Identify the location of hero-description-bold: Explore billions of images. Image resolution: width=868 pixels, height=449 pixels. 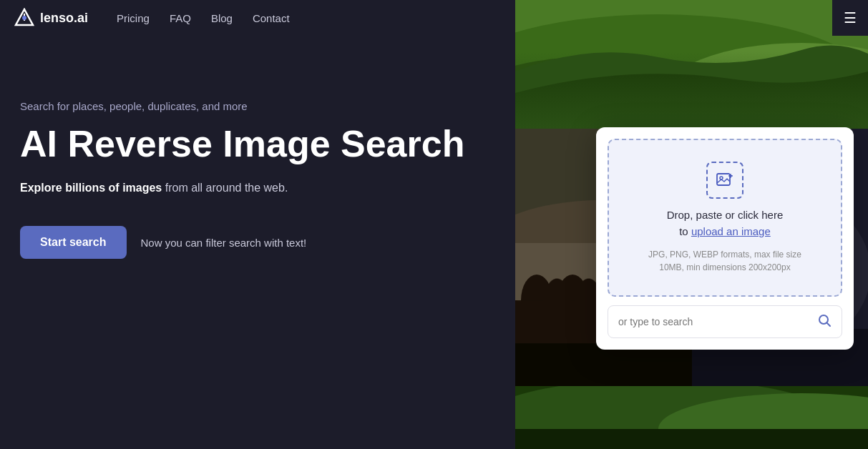
(91, 187).